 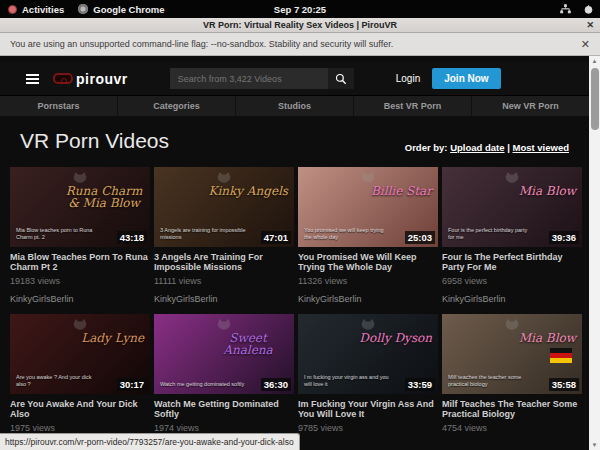 What do you see at coordinates (295, 106) in the screenshot?
I see `nav-item-studios: Studios` at bounding box center [295, 106].